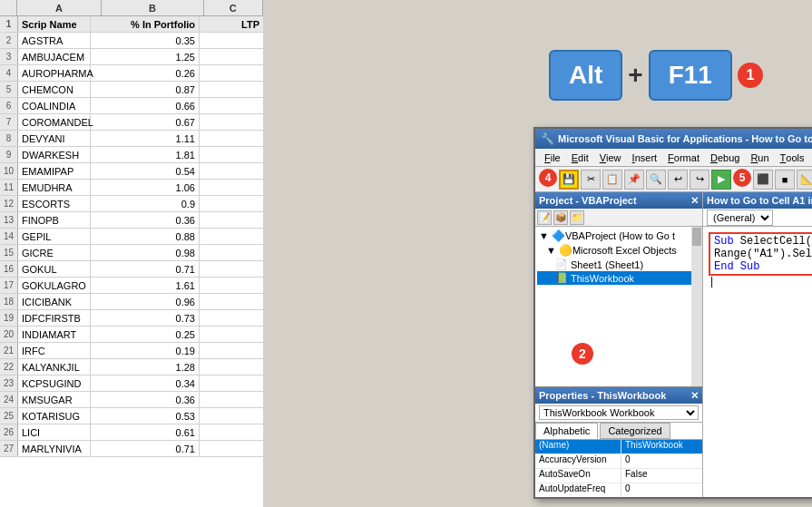  I want to click on cell-pct: 1.61, so click(145, 285).